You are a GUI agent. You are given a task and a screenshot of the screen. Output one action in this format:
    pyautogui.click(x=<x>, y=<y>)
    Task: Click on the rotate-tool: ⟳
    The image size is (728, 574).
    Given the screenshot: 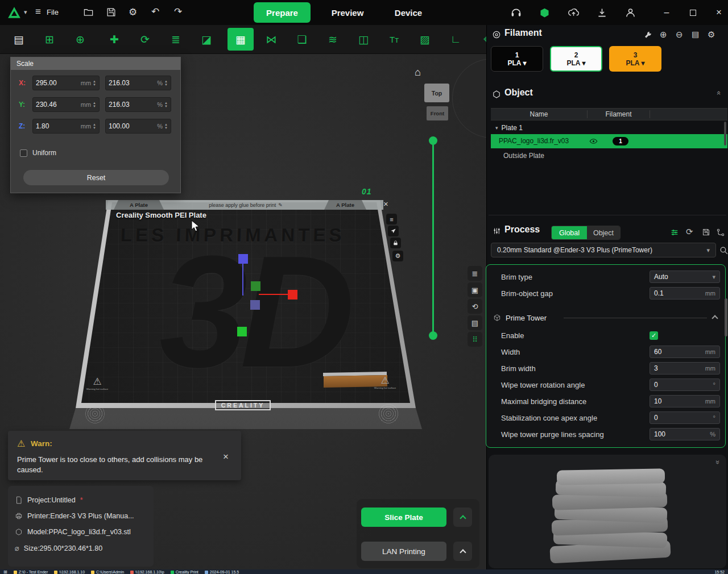 What is the action you would take?
    pyautogui.click(x=145, y=39)
    